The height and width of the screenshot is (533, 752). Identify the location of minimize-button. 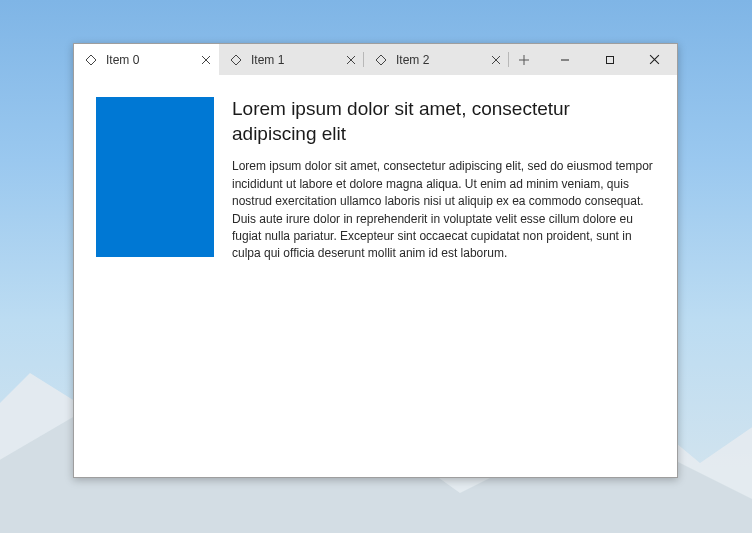
(564, 60).